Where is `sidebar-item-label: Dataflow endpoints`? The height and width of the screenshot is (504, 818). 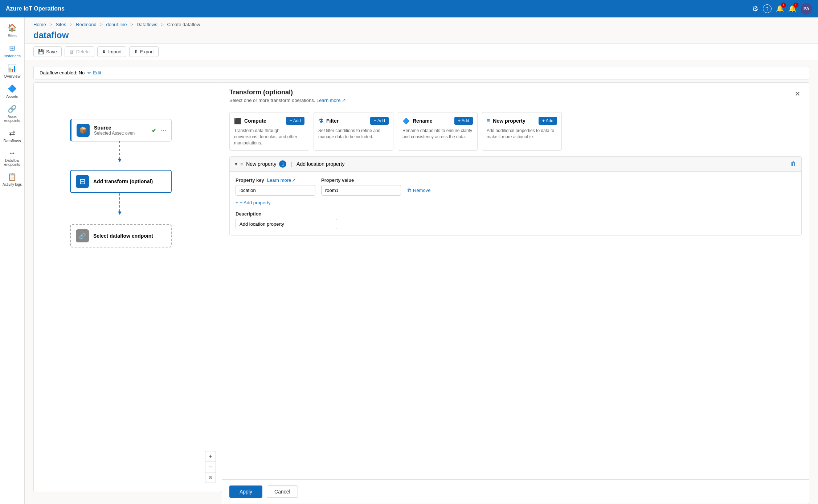 sidebar-item-label: Dataflow endpoints is located at coordinates (12, 163).